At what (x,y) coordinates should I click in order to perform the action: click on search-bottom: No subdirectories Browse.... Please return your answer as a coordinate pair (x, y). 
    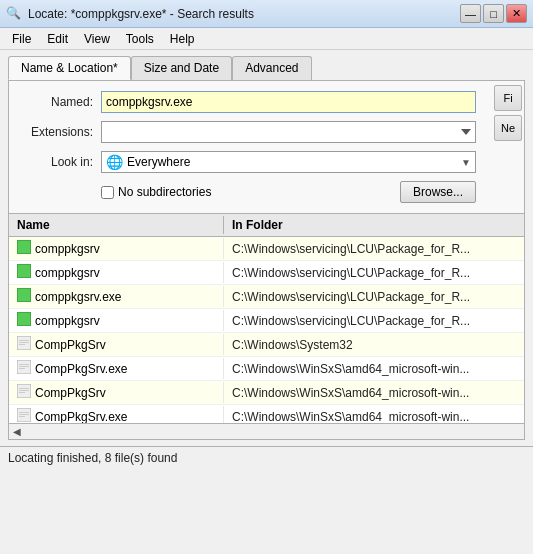
    Looking at the image, I should click on (266, 192).